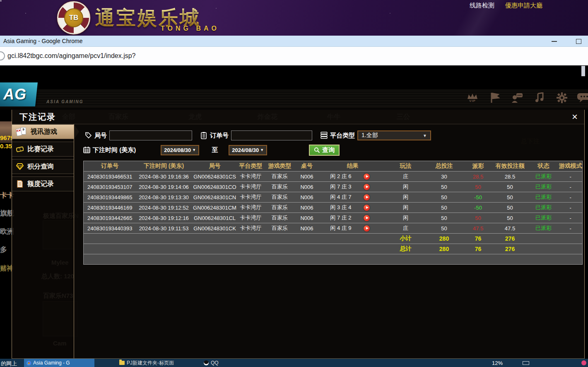 Image resolution: width=588 pixels, height=367 pixels. What do you see at coordinates (406, 167) in the screenshot?
I see `column-header: 玩法` at bounding box center [406, 167].